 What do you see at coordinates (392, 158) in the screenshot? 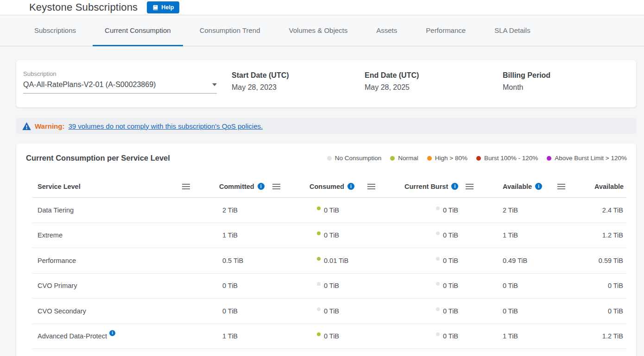
I see `normal-dot-icon` at bounding box center [392, 158].